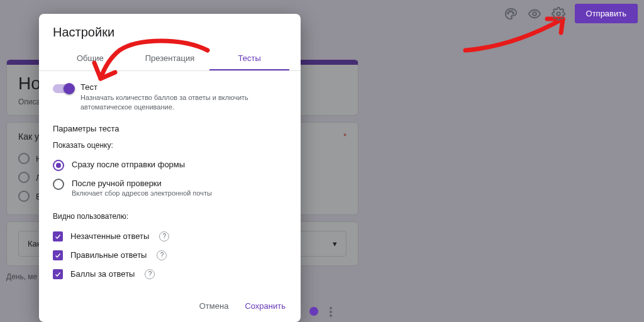  Describe the element at coordinates (108, 255) in the screenshot. I see `check-correct-label: Правильные ответы` at that location.